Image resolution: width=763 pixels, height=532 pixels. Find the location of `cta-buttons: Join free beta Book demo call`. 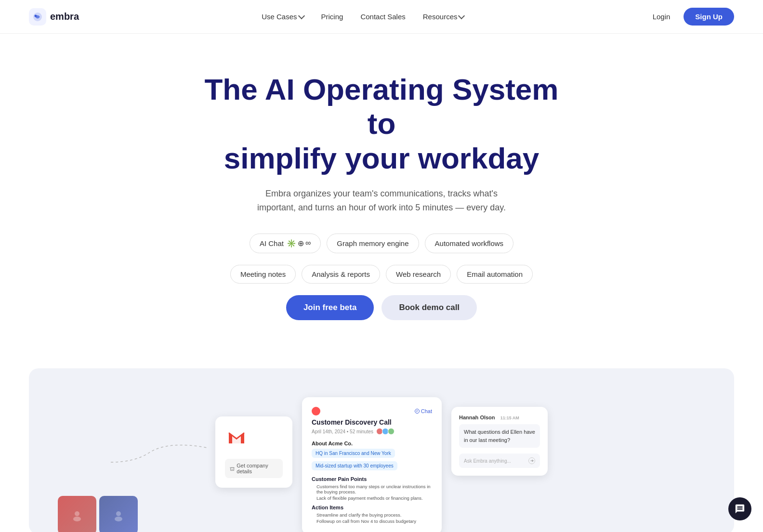

cta-buttons: Join free beta Book demo call is located at coordinates (382, 308).